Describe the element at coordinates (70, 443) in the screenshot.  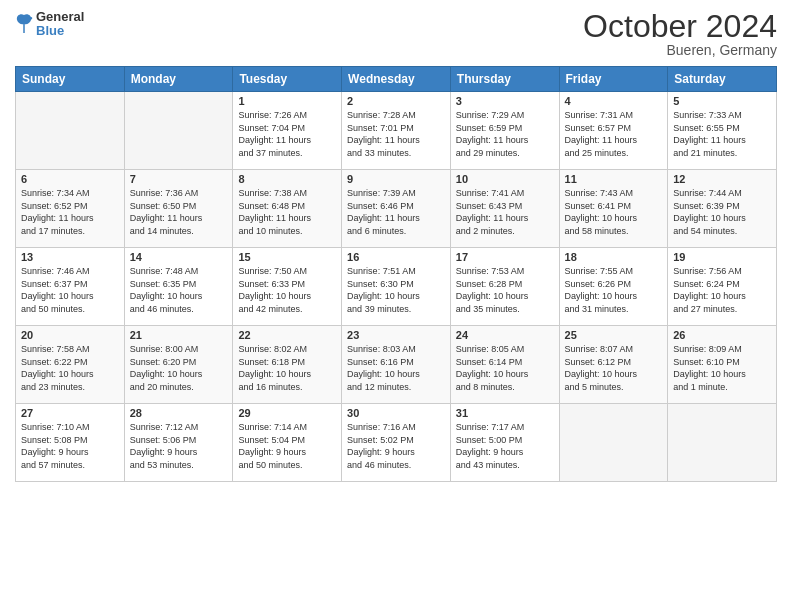
I see `table-row: 27Sunrise: 7:10 AM Sunset: 5:08 PM Dayli…` at that location.